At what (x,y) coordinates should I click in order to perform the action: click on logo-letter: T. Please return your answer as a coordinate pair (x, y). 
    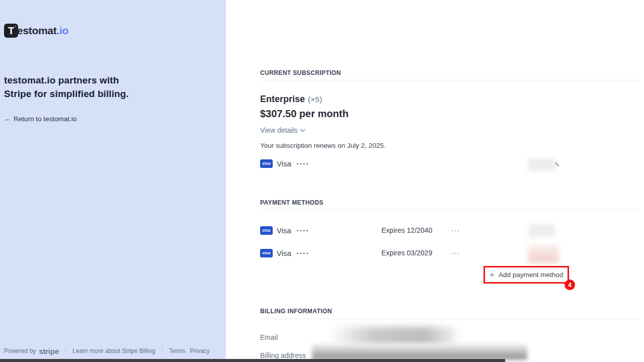
    Looking at the image, I should click on (11, 31).